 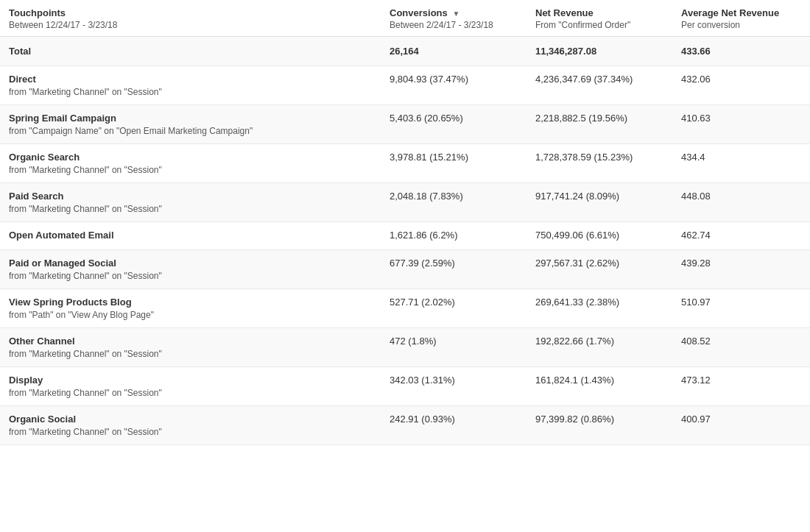 What do you see at coordinates (599, 163) in the screenshot?
I see `netrevenue-cell: 1,728,378.59 (15.23%)` at bounding box center [599, 163].